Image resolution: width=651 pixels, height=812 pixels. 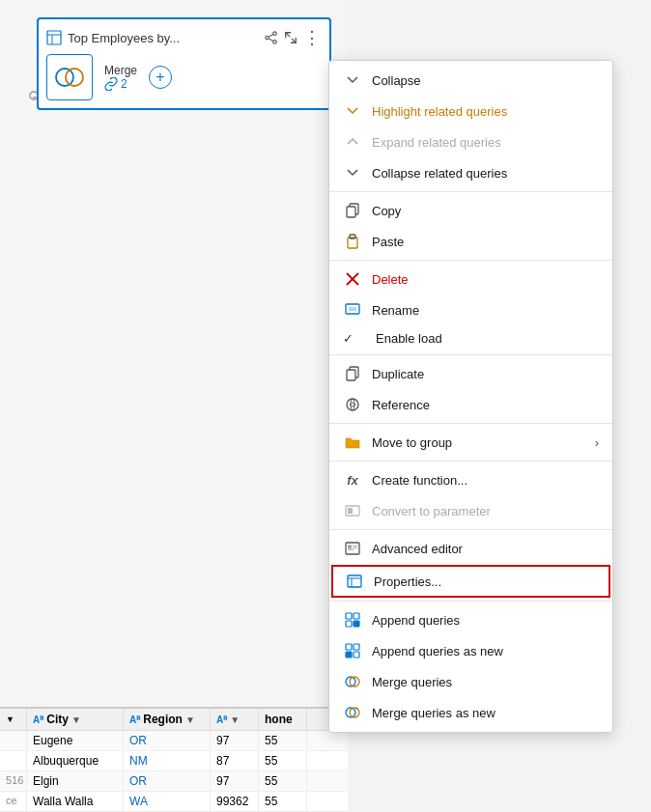 What do you see at coordinates (471, 620) in the screenshot?
I see `menu-item-append-queries: Append queries` at bounding box center [471, 620].